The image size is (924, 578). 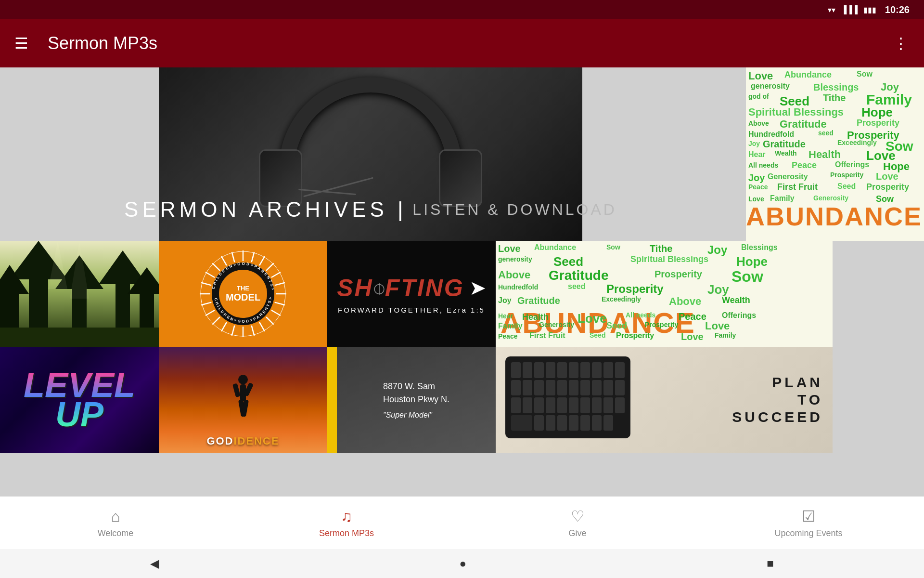 I want to click on wc2-gratitude2: Gratitude, so click(x=539, y=301).